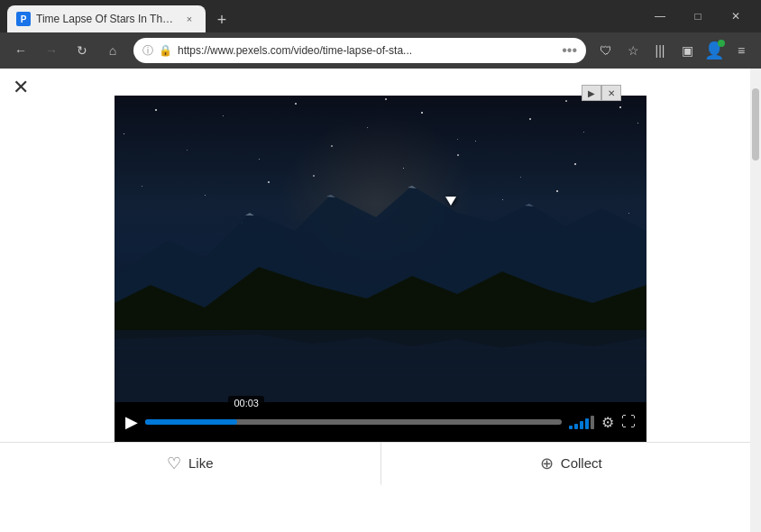 The height and width of the screenshot is (532, 761). Describe the element at coordinates (660, 50) in the screenshot. I see `library-icon: |||` at that location.